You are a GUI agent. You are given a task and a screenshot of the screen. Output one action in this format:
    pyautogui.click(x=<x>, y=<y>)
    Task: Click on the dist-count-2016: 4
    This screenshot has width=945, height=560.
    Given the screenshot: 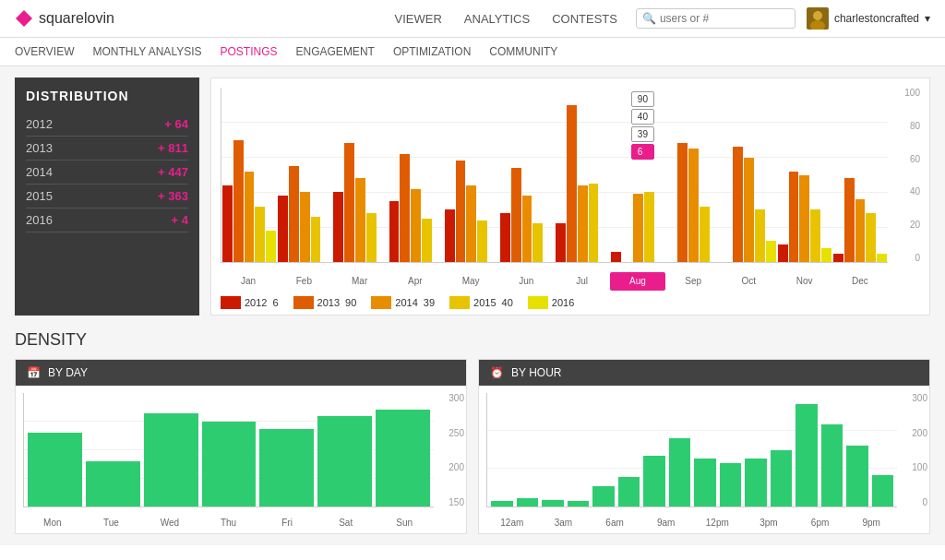 What is the action you would take?
    pyautogui.click(x=180, y=220)
    